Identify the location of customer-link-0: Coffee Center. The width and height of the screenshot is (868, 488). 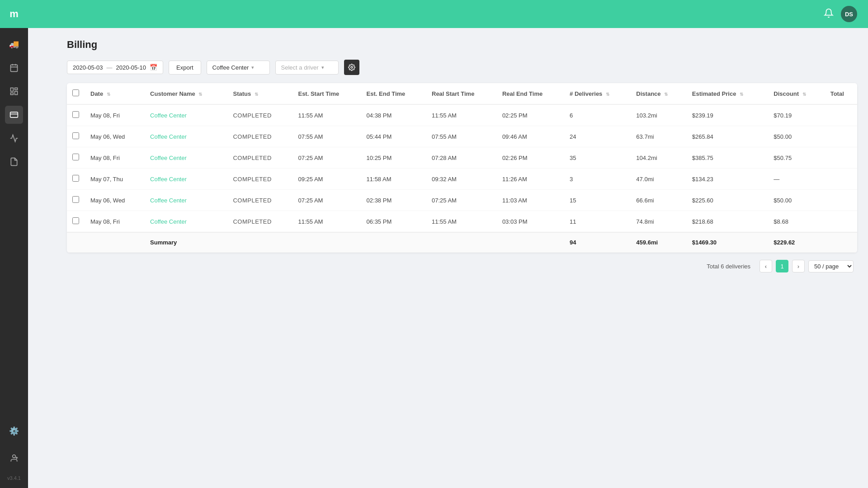
(168, 116).